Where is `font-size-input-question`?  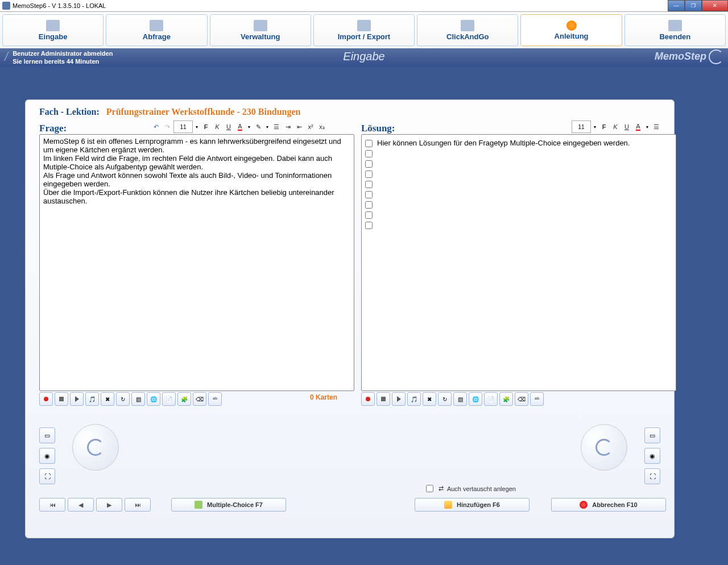 font-size-input-question is located at coordinates (183, 127).